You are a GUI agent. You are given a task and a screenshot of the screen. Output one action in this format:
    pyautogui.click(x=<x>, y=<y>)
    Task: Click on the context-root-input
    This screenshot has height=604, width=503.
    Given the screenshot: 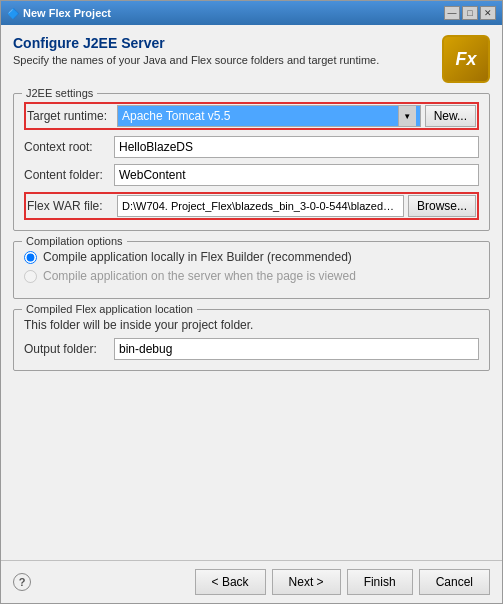 What is the action you would take?
    pyautogui.click(x=296, y=147)
    